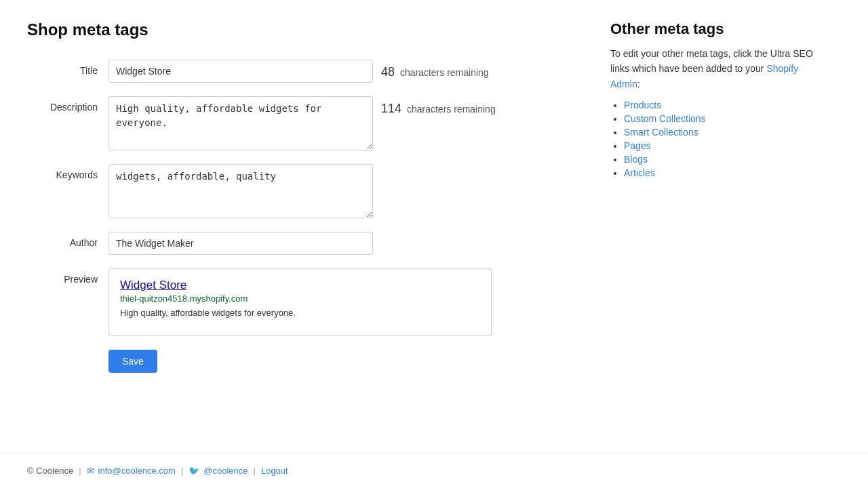  I want to click on footer-email-link: info@coolence.com, so click(137, 470).